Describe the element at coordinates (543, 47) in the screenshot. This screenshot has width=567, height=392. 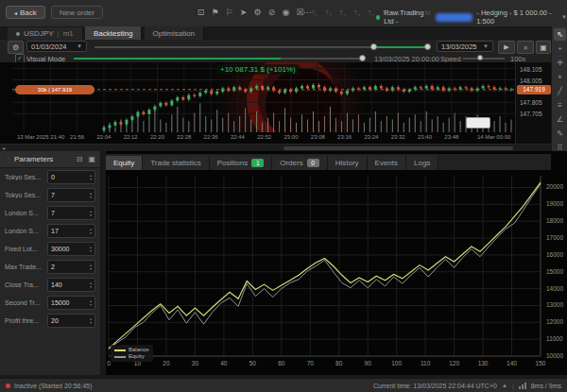
I see `save-backtest-button: ▣` at that location.